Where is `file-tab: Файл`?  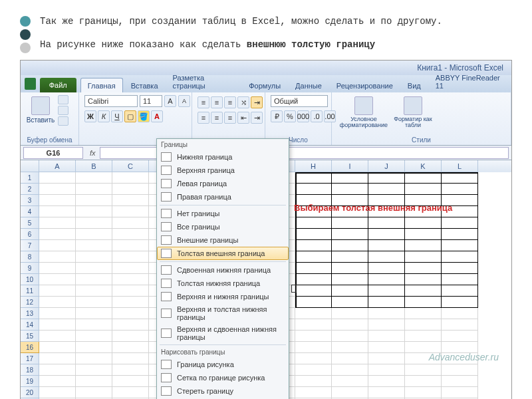 file-tab: Файл is located at coordinates (59, 85).